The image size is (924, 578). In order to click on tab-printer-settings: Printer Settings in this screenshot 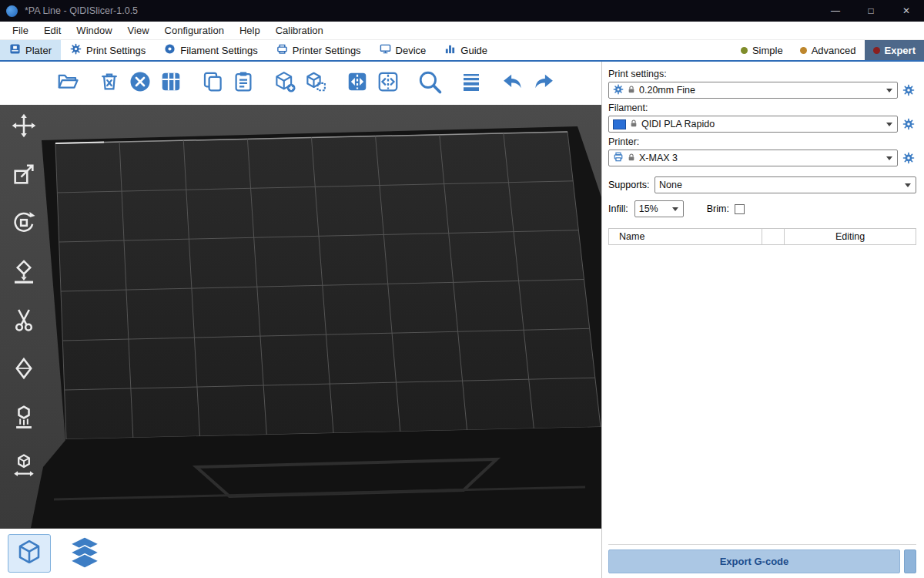, I will do `click(319, 50)`.